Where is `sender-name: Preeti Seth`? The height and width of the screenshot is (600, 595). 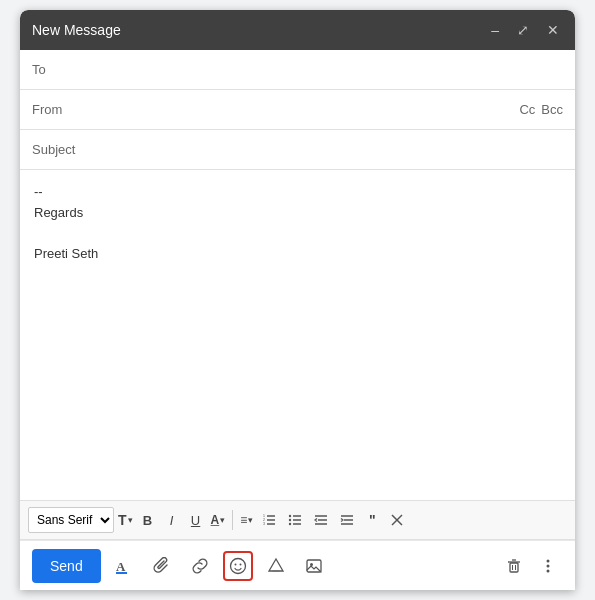
sender-name: Preeti Seth is located at coordinates (298, 254).